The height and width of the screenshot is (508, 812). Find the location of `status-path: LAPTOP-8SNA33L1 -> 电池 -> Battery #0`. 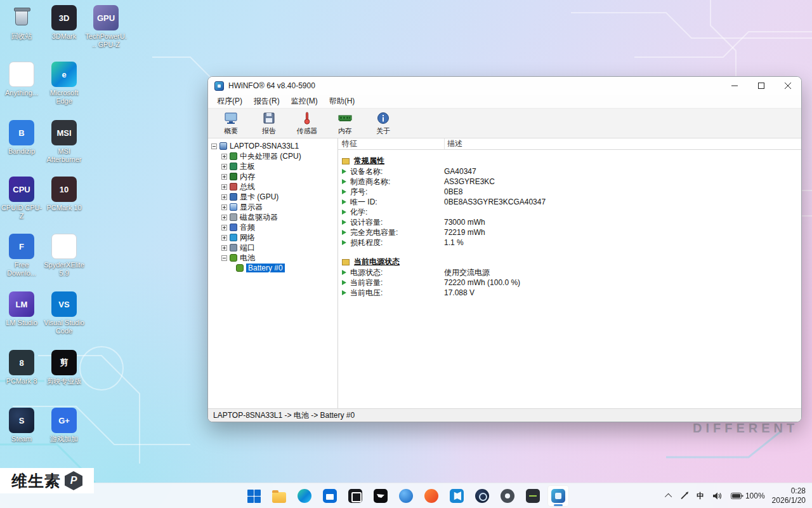

status-path: LAPTOP-8SNA33L1 -> 电池 -> Battery #0 is located at coordinates (284, 415).